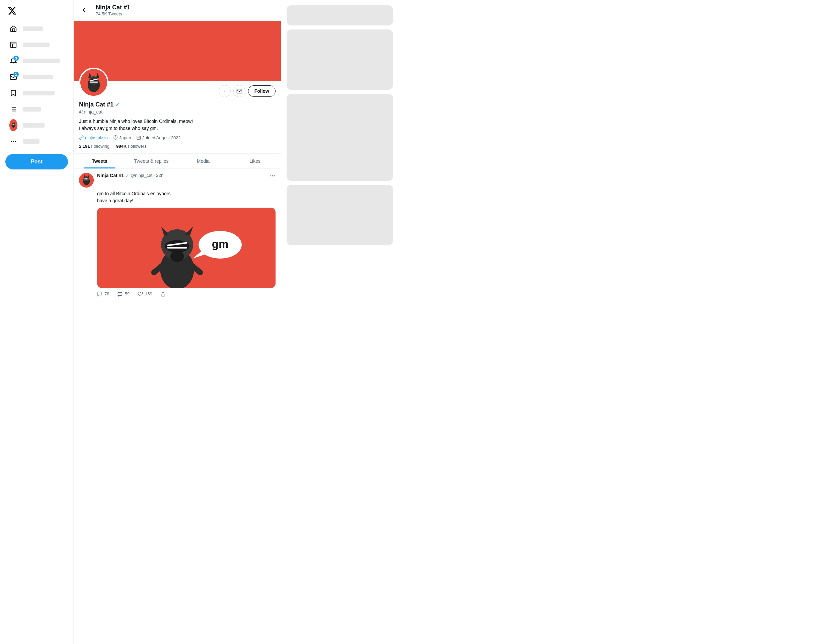  What do you see at coordinates (177, 161) in the screenshot?
I see `profile-tabs: Tweets Tweets & replies Media Likes` at bounding box center [177, 161].